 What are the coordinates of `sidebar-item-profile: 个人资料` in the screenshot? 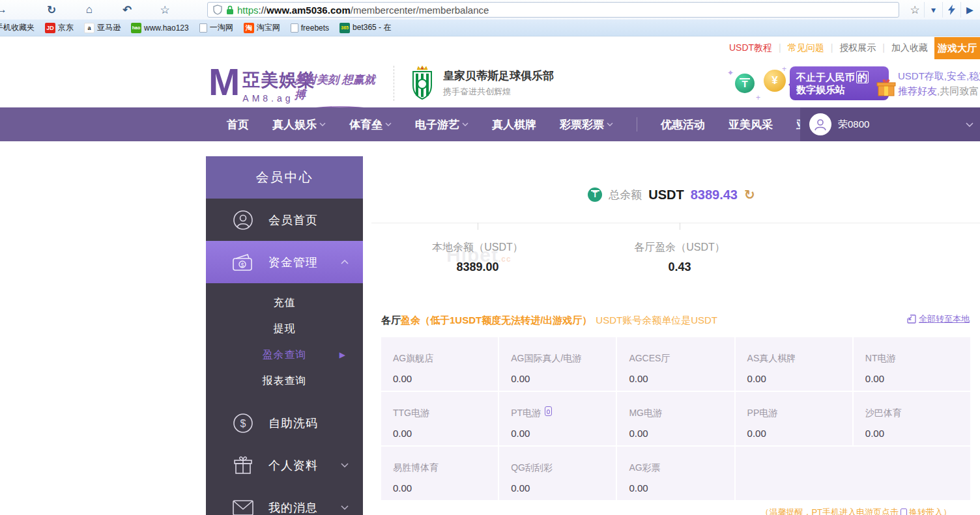 It's located at (284, 465).